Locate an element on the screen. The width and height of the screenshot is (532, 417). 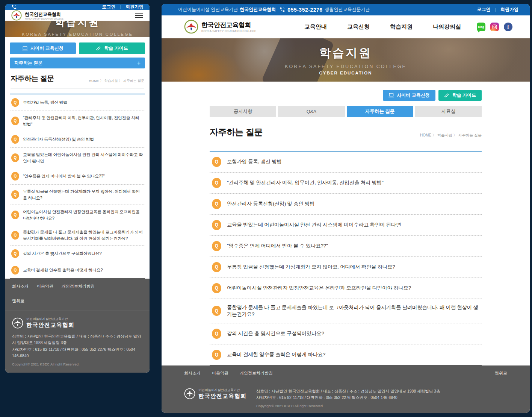
footer-company-info: 상호명 : 사단법인 한국안전교육협회 / 대표 : 장종진 / 주소 : 경상… is located at coordinates (348, 399).